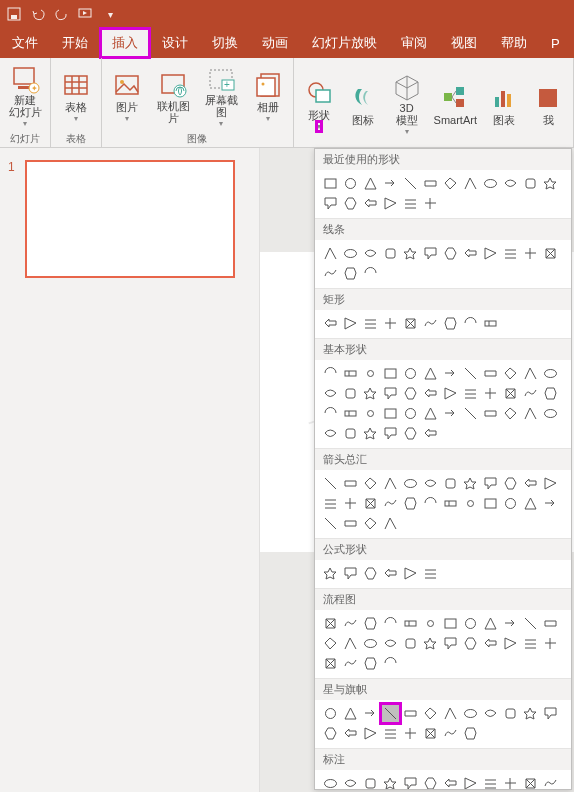  I want to click on tab-6: 幻灯片放映, so click(344, 43).